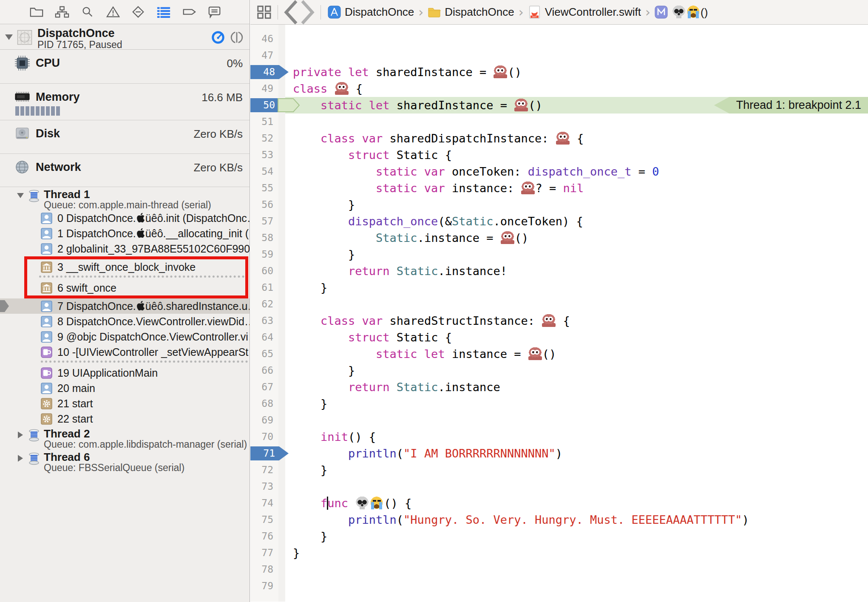 This screenshot has height=602, width=868. I want to click on symbol-navigator-icon, so click(62, 12).